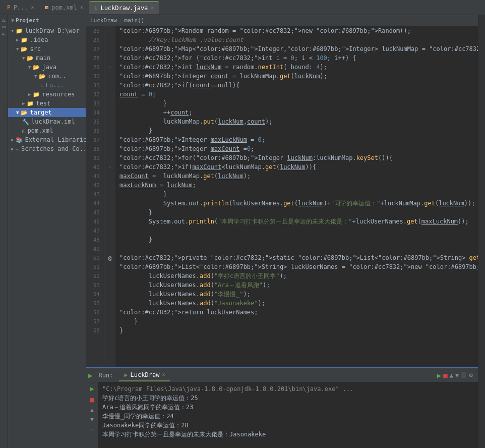 Image resolution: width=485 pixels, height=448 pixels. What do you see at coordinates (47, 149) in the screenshot?
I see `sidebar-item-scratches: ▶ ✏️ Scratches and Co...` at bounding box center [47, 149].